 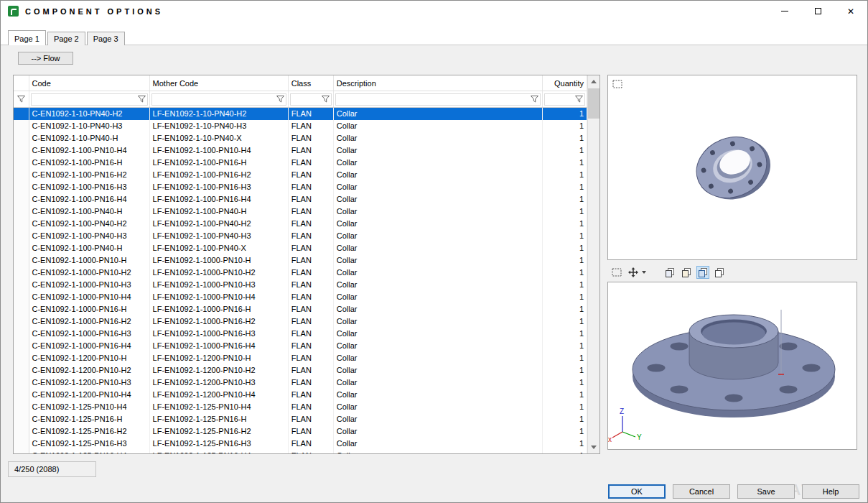 I want to click on cell-mother-code: LF-EN1092-1-10-PN40-H2, so click(x=218, y=114).